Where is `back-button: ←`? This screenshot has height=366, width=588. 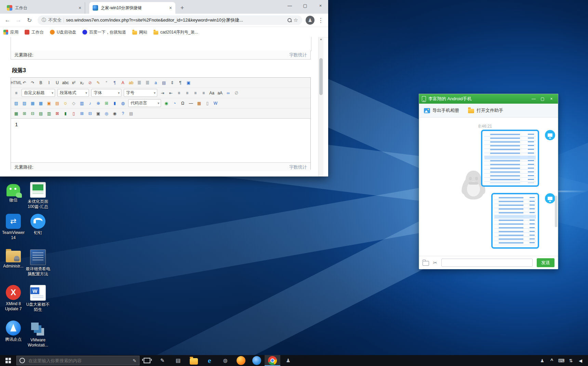 back-button: ← is located at coordinates (8, 20).